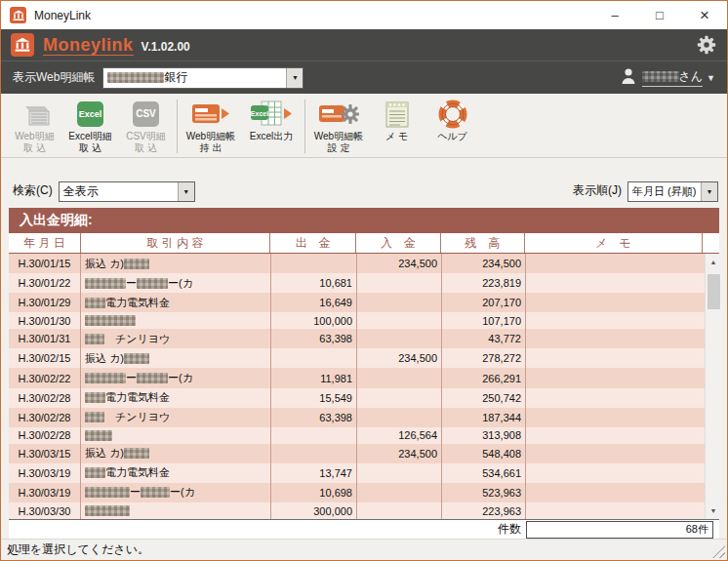  What do you see at coordinates (357, 358) in the screenshot?
I see `table-row: H.30/02/15振込 カ)234,500278,272` at bounding box center [357, 358].